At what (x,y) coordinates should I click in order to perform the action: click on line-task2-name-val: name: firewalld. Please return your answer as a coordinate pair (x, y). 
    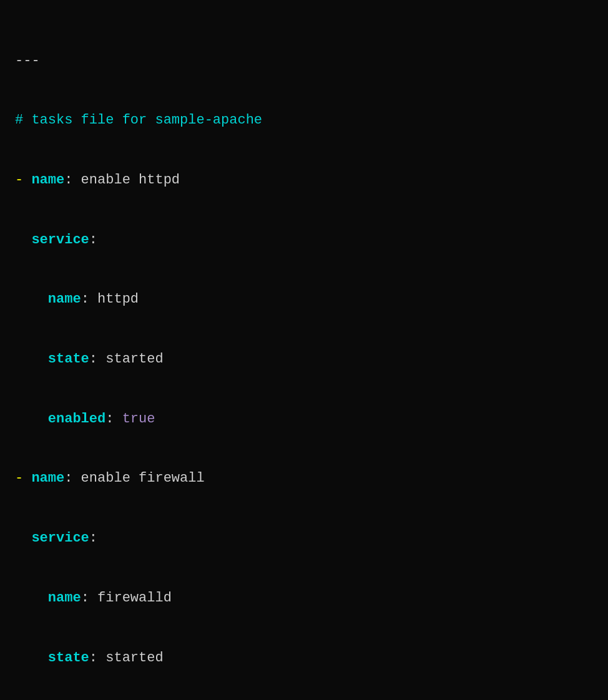
    Looking at the image, I should click on (304, 598).